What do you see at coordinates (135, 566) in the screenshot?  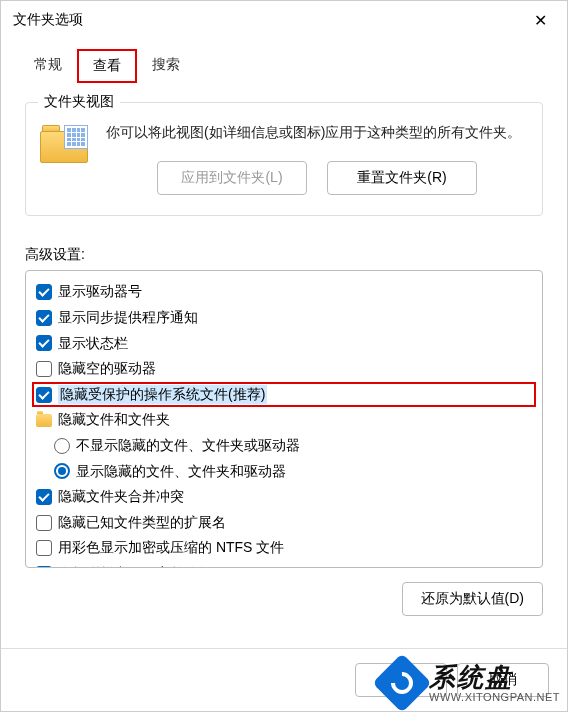 I see `tree-item-label: 在标题栏中显示完整路径` at bounding box center [135, 566].